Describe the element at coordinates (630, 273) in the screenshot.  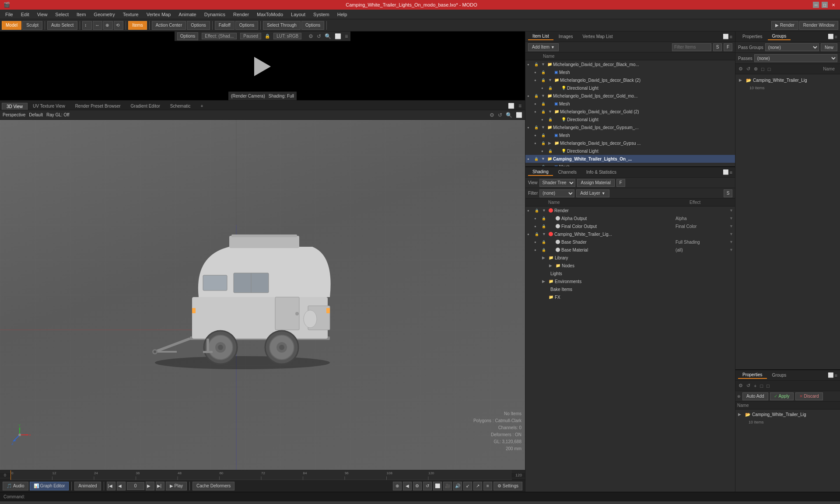
I see `shading-row: Lights` at that location.